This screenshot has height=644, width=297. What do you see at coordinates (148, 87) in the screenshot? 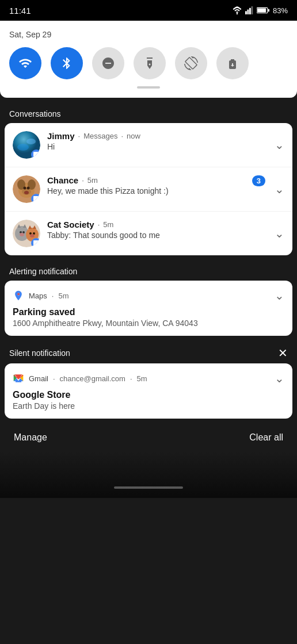
I see `qs-handle` at bounding box center [148, 87].